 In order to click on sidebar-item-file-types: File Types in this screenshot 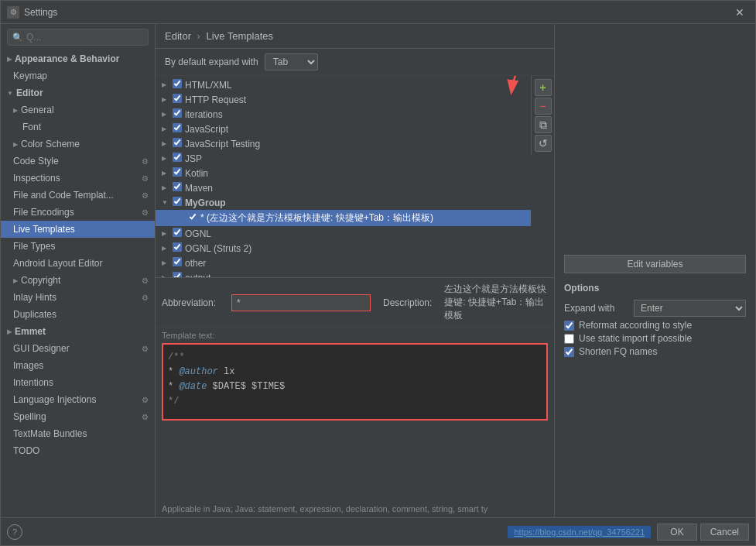, I will do `click(77, 246)`.